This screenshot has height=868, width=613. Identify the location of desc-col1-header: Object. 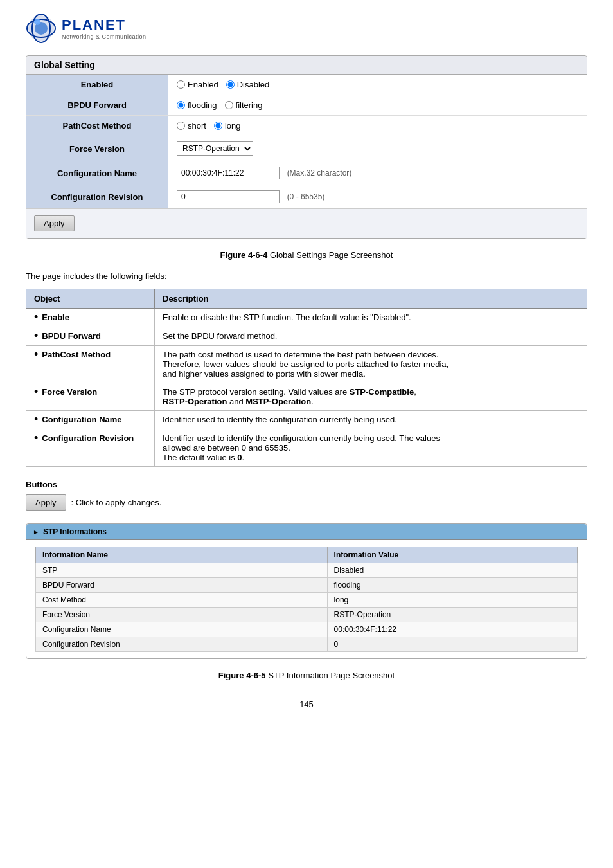
(91, 299).